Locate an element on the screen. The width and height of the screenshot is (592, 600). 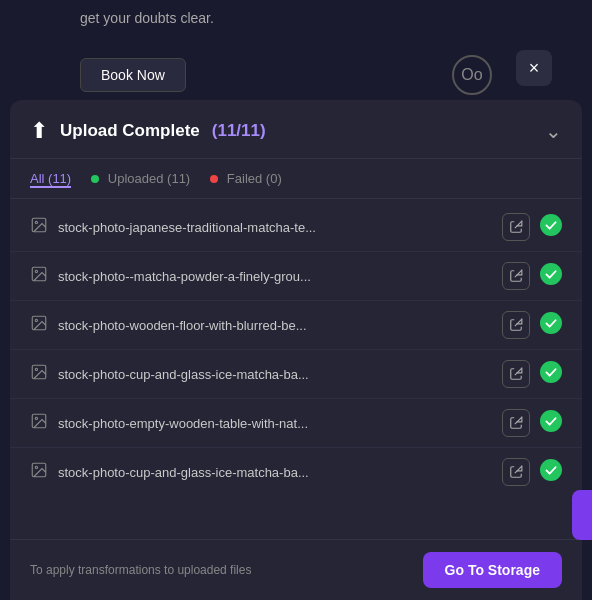
close-button: × is located at coordinates (534, 68).